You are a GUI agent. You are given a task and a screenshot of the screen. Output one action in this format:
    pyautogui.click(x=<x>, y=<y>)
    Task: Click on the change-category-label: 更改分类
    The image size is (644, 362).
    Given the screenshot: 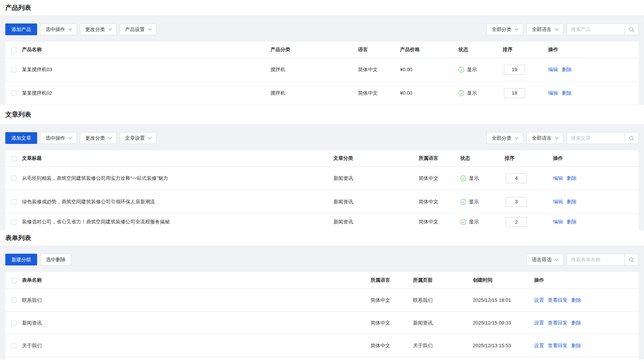 What is the action you would take?
    pyautogui.click(x=95, y=30)
    